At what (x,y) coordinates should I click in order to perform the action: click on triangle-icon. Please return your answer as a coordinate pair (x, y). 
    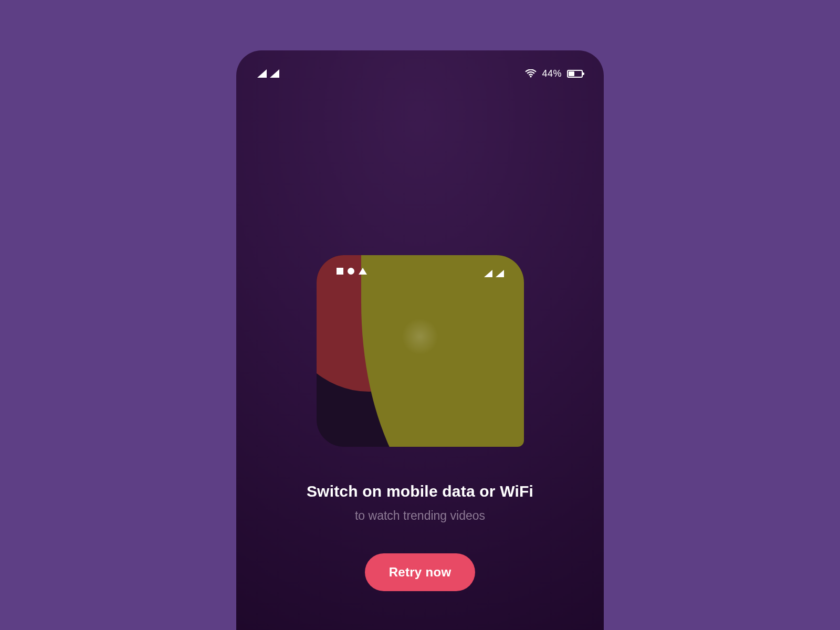
    Looking at the image, I should click on (363, 271).